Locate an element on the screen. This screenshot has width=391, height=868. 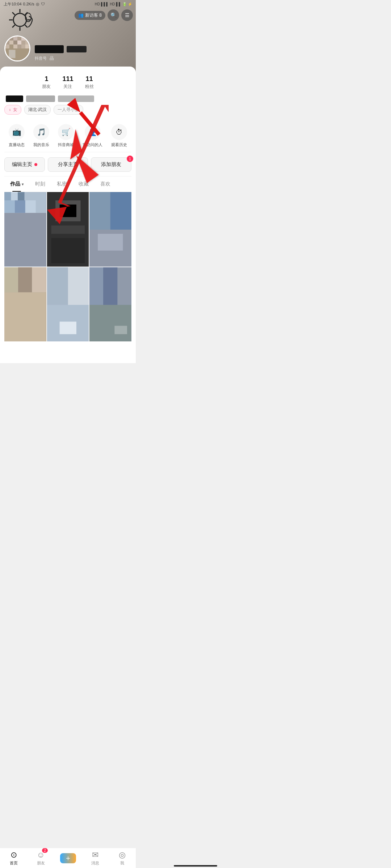
stat-friends: 1 朋友 is located at coordinates (46, 82).